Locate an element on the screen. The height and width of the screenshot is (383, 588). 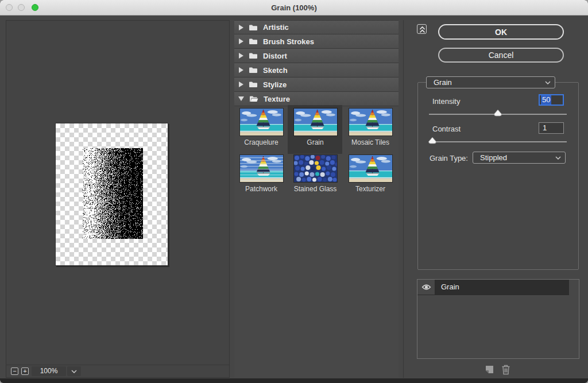
intensity-label: Intensity is located at coordinates (446, 101).